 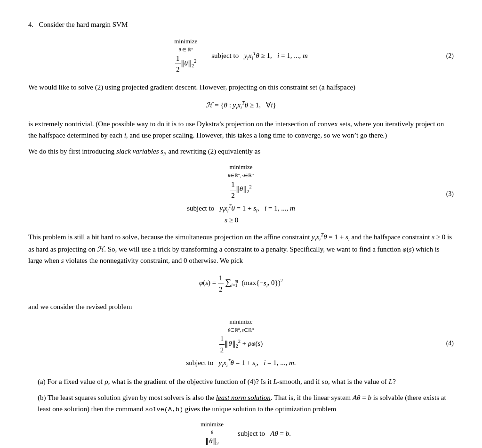 What do you see at coordinates (246, 420) in the screenshot?
I see `part-b: (b) The least squares solution given by …` at bounding box center [246, 420].